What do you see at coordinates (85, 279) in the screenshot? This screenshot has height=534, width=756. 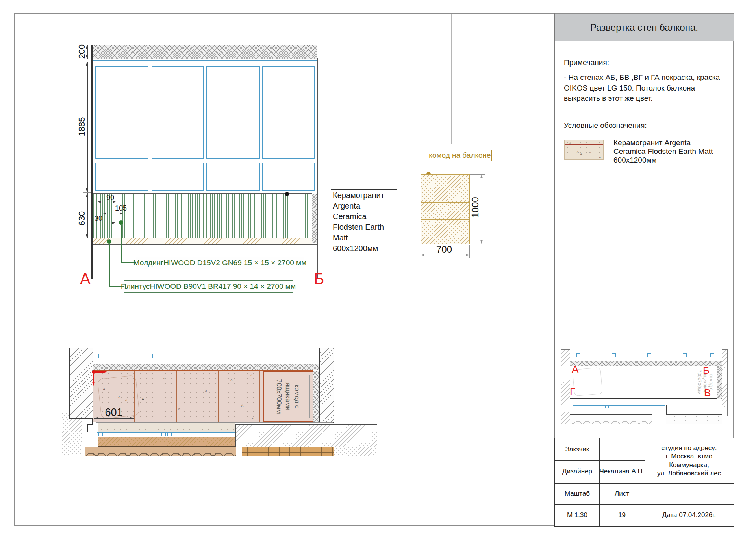 I see `wall-letter-a: А` at bounding box center [85, 279].